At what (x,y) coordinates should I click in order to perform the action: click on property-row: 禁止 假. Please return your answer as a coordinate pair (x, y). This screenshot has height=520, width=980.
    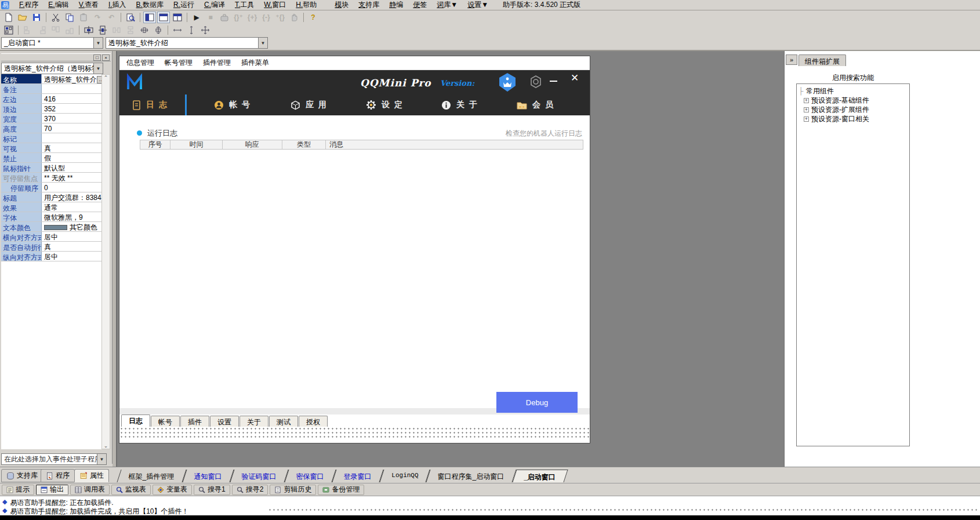
    Looking at the image, I should click on (51, 158).